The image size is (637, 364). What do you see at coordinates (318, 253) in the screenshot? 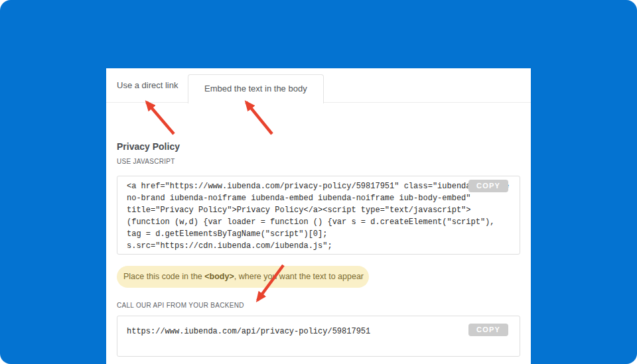
I see `code-line: tag.parentNode.insertBefore(s,tag);}; if…` at bounding box center [318, 253].